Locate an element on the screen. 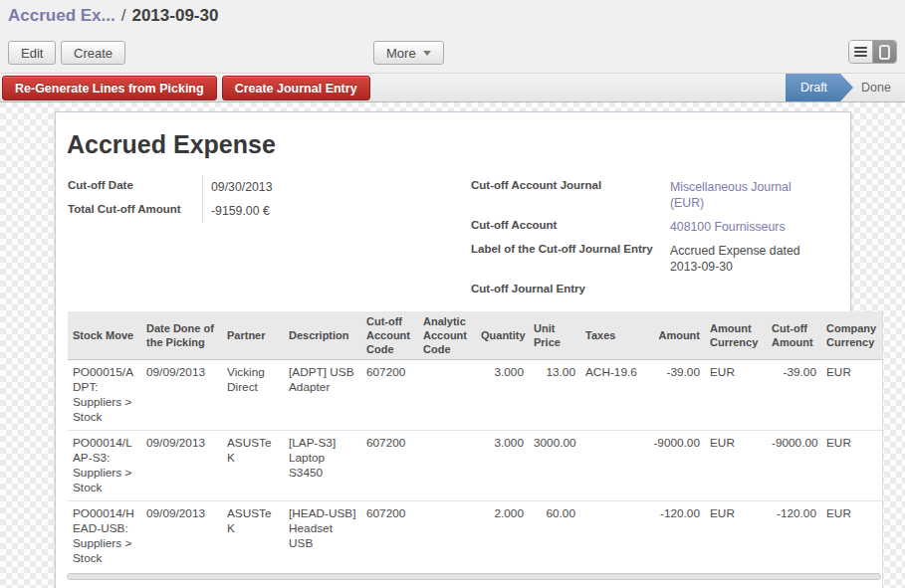 Image resolution: width=905 pixels, height=588 pixels. list-view-button is located at coordinates (861, 52).